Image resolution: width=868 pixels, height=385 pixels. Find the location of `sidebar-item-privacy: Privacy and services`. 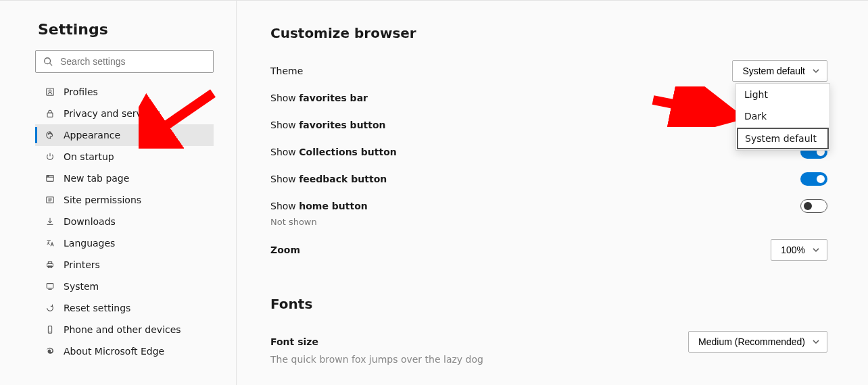

sidebar-item-privacy: Privacy and services is located at coordinates (124, 113).